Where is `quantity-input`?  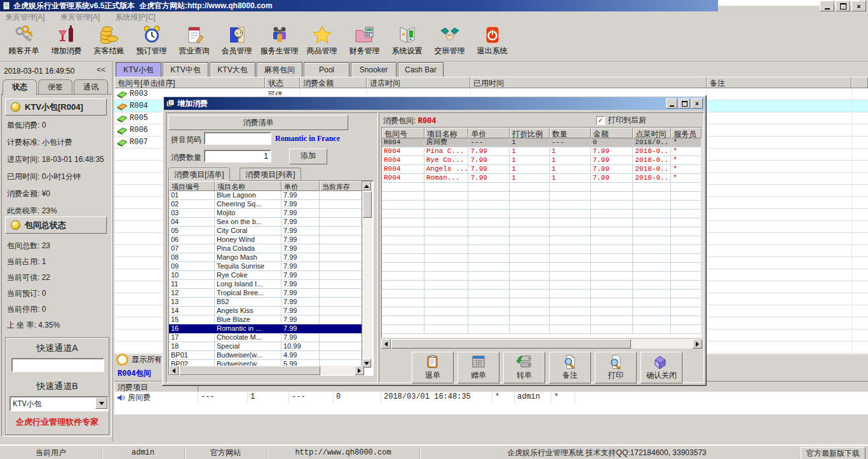 quantity-input is located at coordinates (238, 156).